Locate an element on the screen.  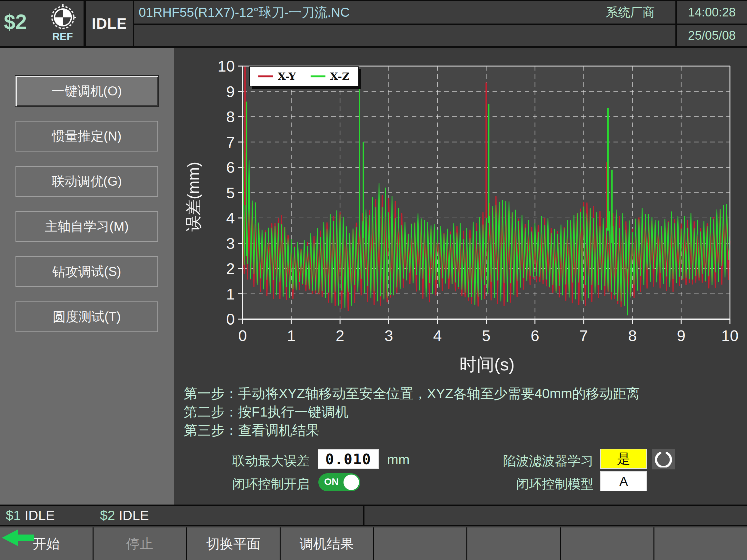
toggle-knob is located at coordinates (351, 482).